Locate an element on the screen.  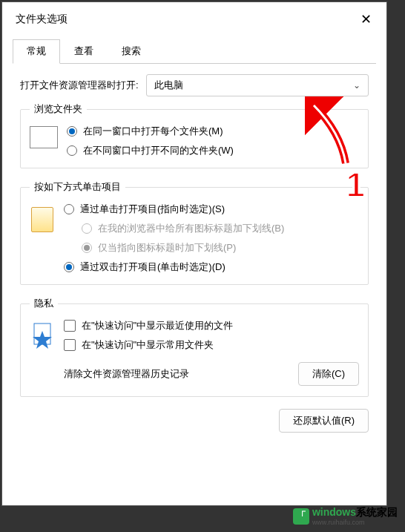
titlebar: 文件夹选项 ✕ is located at coordinates (194, 18).